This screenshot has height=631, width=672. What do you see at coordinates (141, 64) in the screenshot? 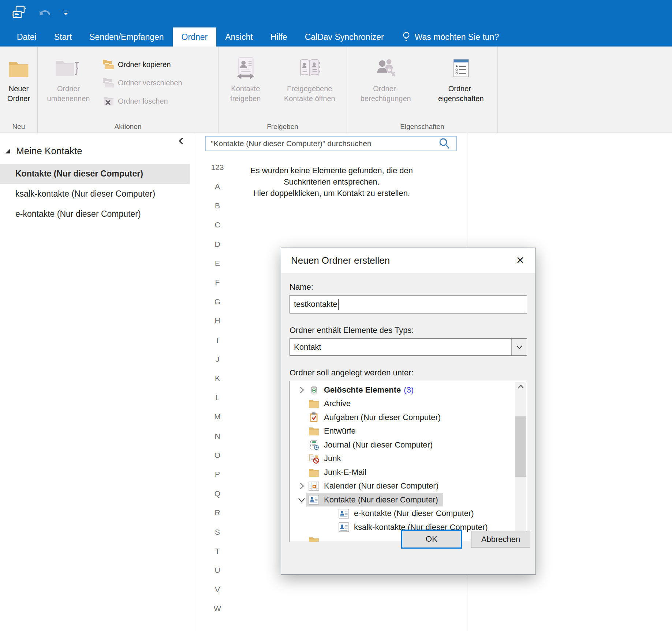
I see `copy-folder-button: Ordner kopieren` at bounding box center [141, 64].